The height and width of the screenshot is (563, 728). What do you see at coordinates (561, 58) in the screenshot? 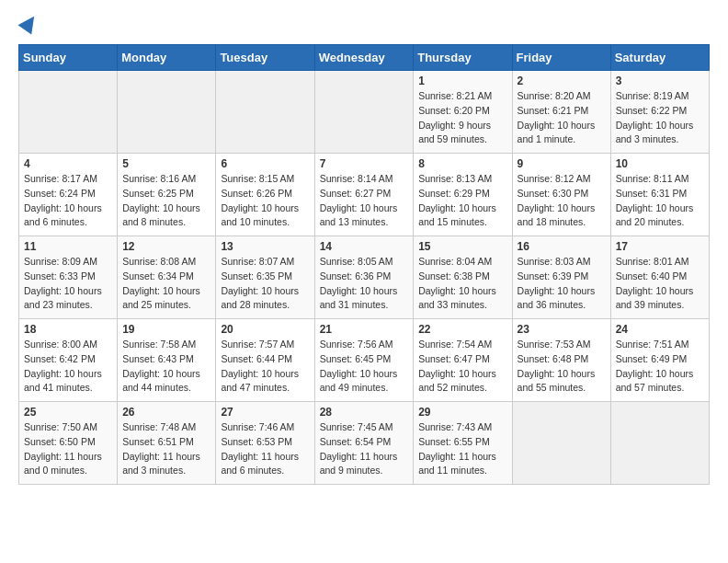
I see `weekday-header-friday: Friday` at bounding box center [561, 58].